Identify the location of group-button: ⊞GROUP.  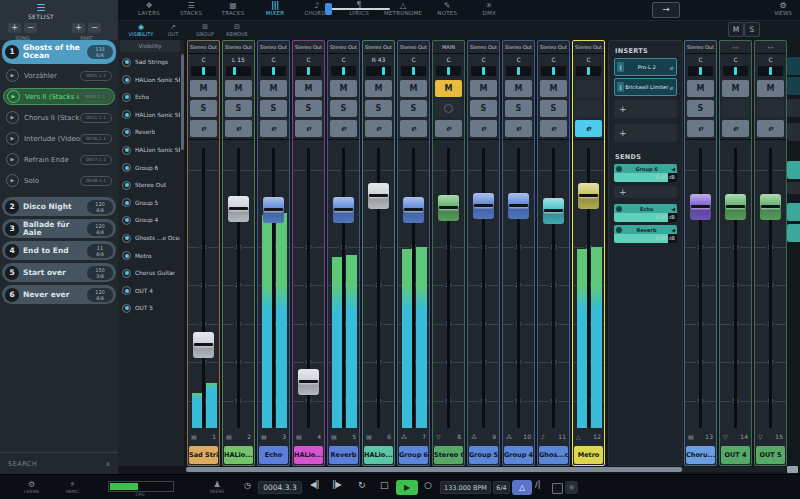
(205, 30).